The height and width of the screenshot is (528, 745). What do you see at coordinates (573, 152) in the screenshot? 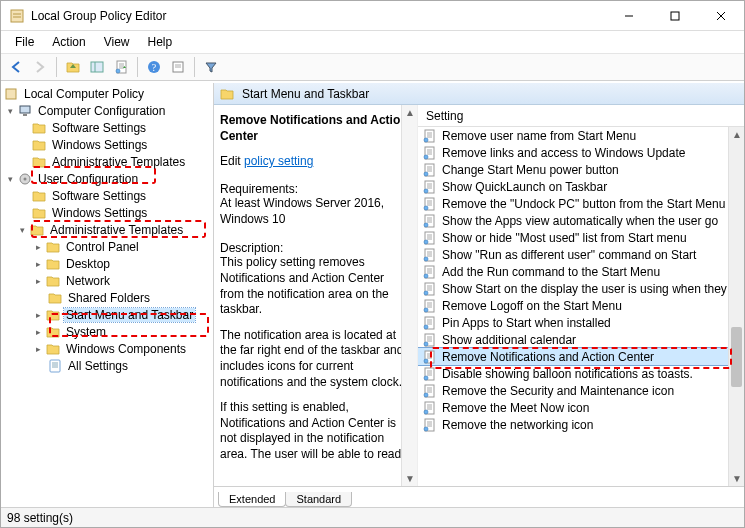
I see `setting-row: Remove links and access to Windows Updat…` at bounding box center [573, 152].